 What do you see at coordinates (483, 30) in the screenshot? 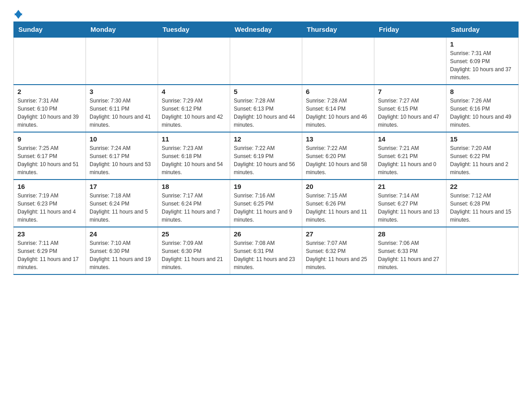
I see `weekday-header-saturday: Saturday` at bounding box center [483, 30].